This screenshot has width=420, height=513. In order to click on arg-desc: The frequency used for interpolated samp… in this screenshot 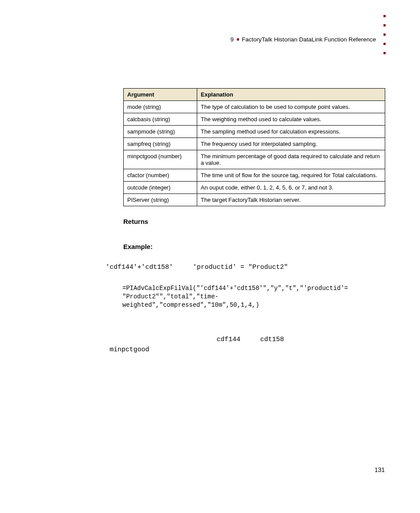, I will do `click(291, 144)`.